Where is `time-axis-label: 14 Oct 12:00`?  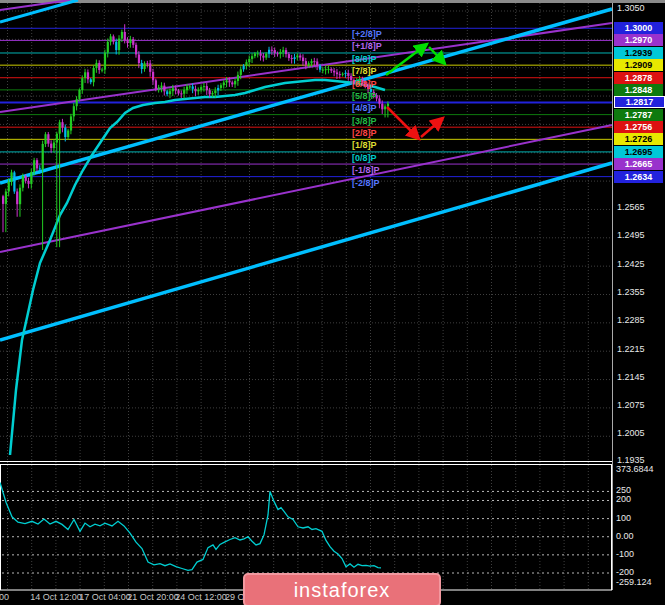
time-axis-label: 14 Oct 12:00 is located at coordinates (56, 597).